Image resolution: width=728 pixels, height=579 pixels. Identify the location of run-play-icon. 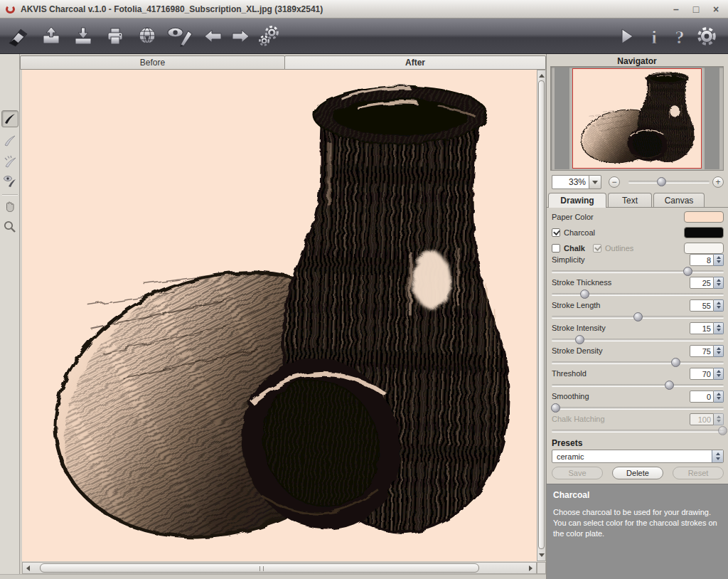
(626, 36).